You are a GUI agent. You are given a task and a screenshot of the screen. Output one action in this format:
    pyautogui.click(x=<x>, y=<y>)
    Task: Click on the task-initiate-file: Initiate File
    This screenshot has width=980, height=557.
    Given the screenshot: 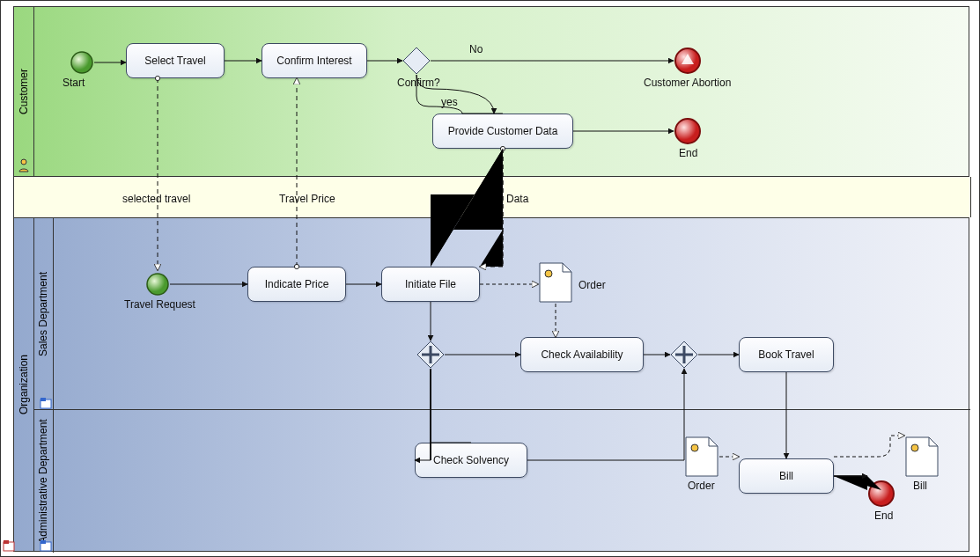 What is the action you would take?
    pyautogui.click(x=431, y=284)
    